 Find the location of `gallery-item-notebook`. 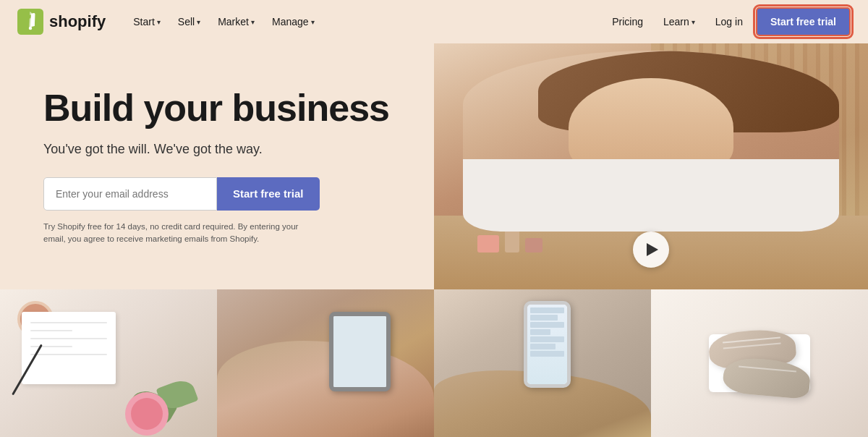

gallery-item-notebook is located at coordinates (109, 363).